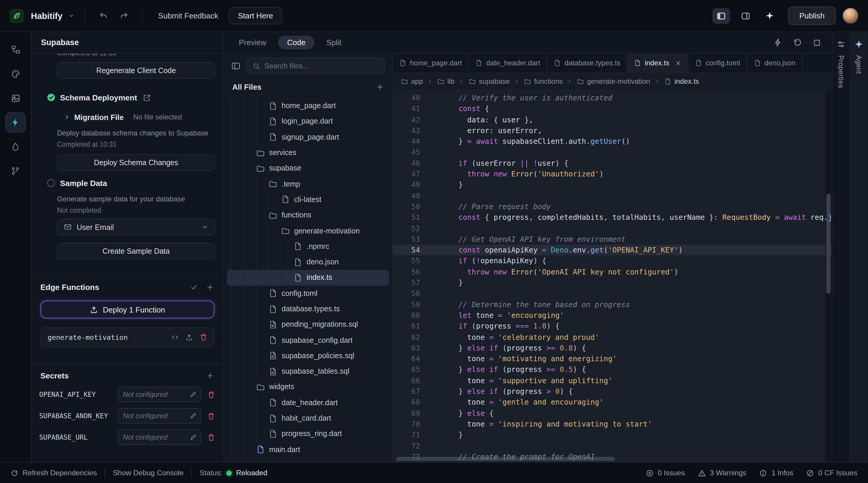  I want to click on start-here-button: Start Here, so click(256, 16).